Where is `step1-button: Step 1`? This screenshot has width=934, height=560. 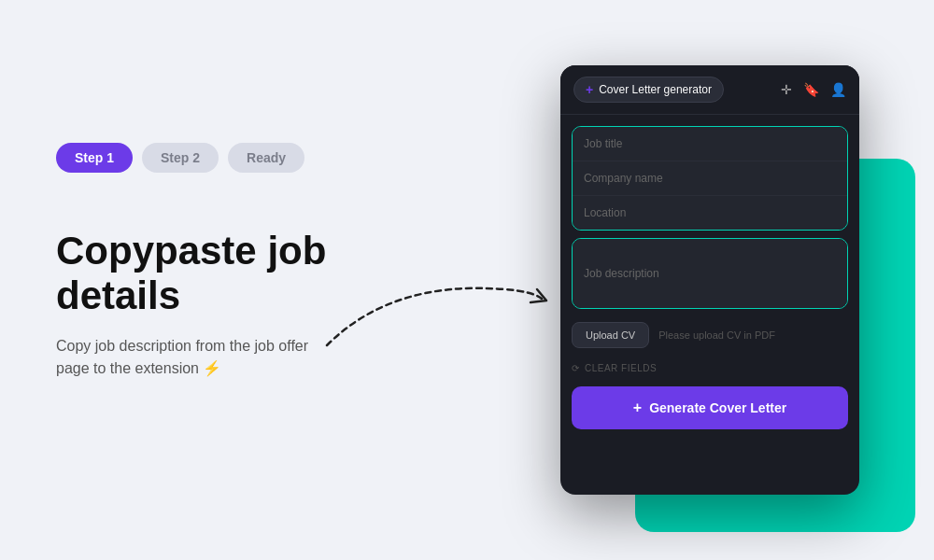 step1-button: Step 1 is located at coordinates (94, 158).